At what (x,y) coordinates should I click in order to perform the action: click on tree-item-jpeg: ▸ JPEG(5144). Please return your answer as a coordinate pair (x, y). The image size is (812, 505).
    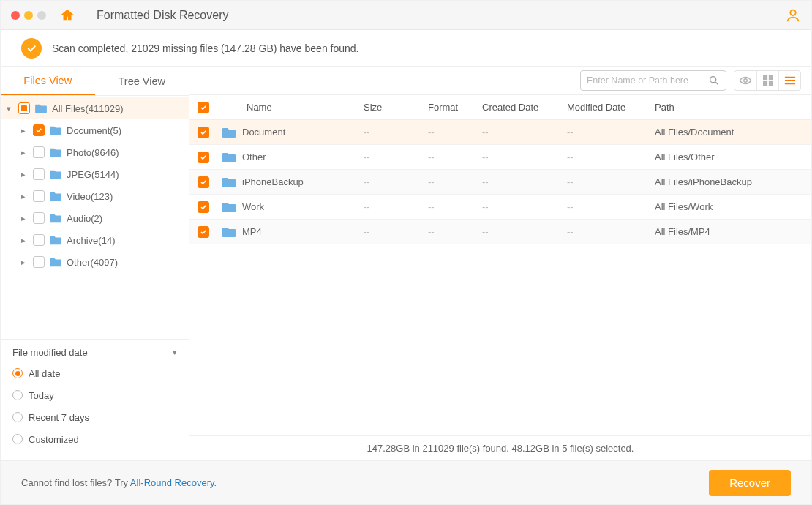
    Looking at the image, I should click on (95, 174).